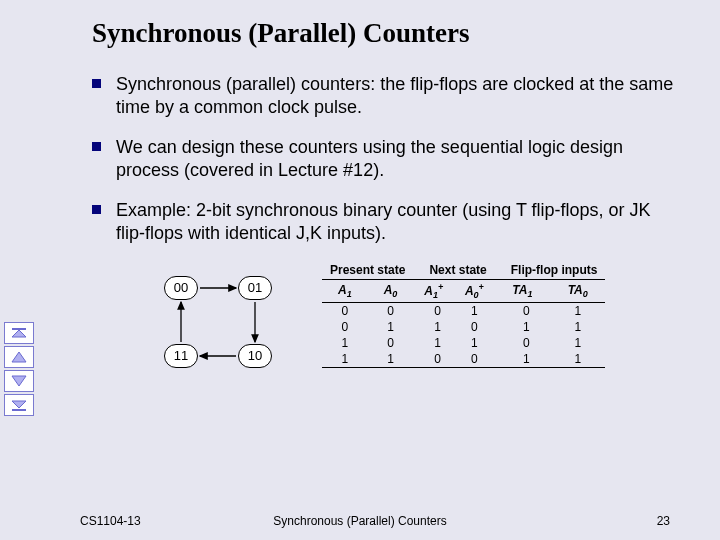  What do you see at coordinates (474, 292) in the screenshot?
I see `col-a0plus: A0+` at bounding box center [474, 292].